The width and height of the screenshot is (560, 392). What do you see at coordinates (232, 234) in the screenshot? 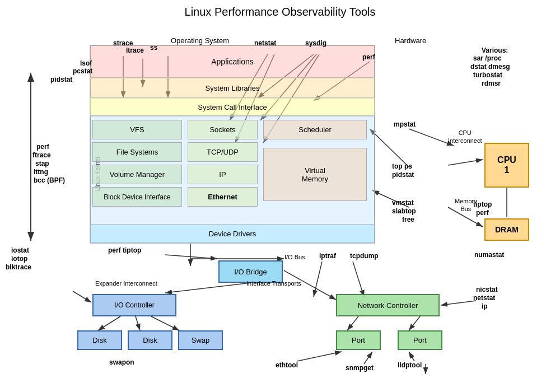
I see `layer-device-drivers: Device Drivers` at bounding box center [232, 234].